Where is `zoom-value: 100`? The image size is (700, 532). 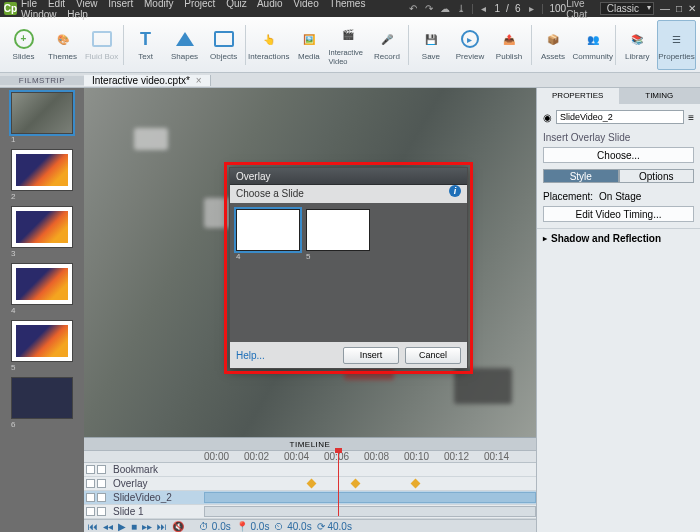 zoom-value: 100 is located at coordinates (558, 8).